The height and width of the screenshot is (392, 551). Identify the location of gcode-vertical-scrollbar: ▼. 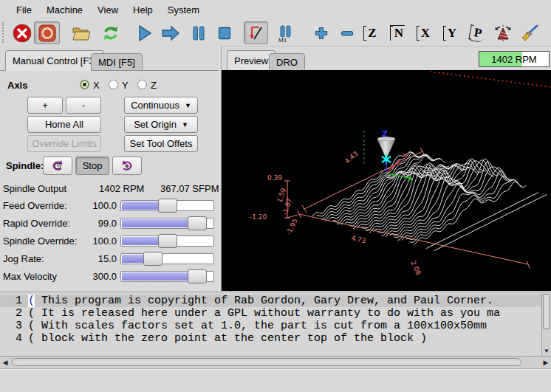
(547, 325).